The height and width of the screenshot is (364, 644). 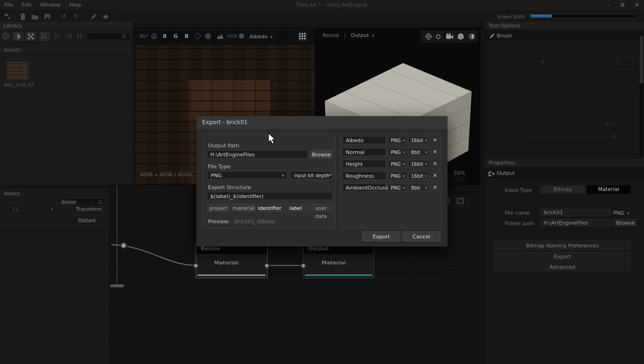 I want to click on input-type-material-button: Material, so click(x=608, y=190).